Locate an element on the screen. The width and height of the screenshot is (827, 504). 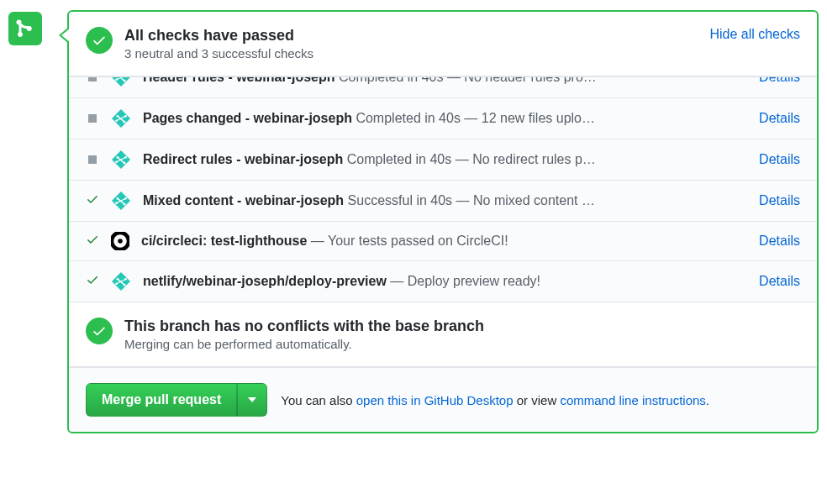
check-row: Mixed content - webinar-joseph Successfu… is located at coordinates (443, 202).